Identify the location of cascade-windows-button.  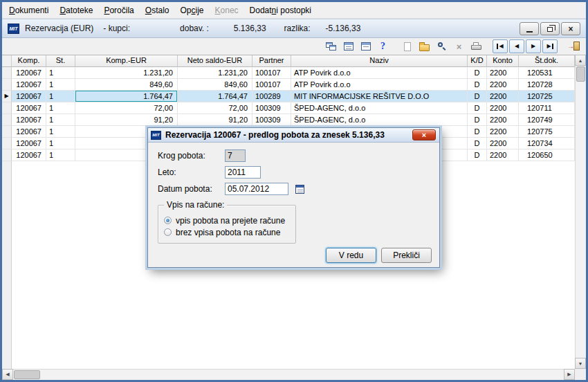
(331, 46).